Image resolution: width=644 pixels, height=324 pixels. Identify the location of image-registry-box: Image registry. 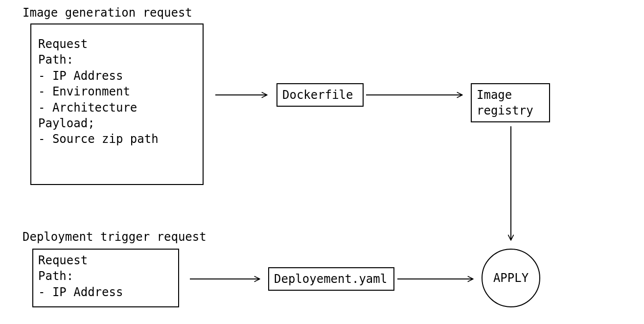
(510, 103).